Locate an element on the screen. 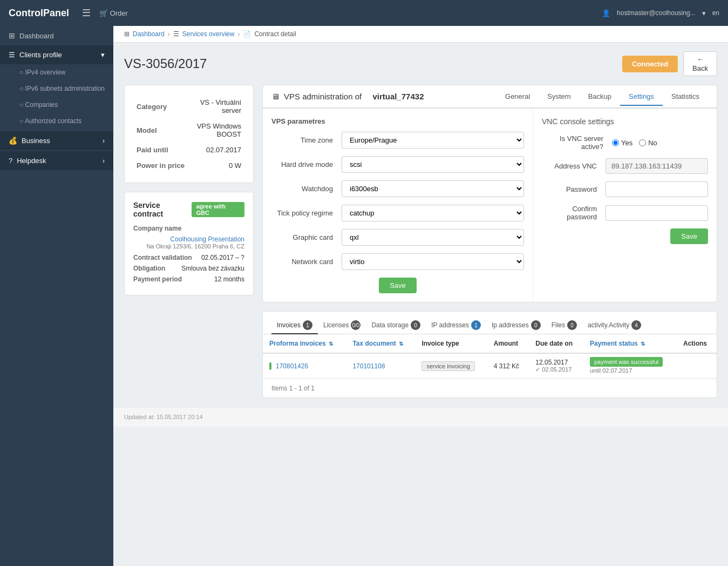  order-link: 🛒 Order is located at coordinates (113, 13).